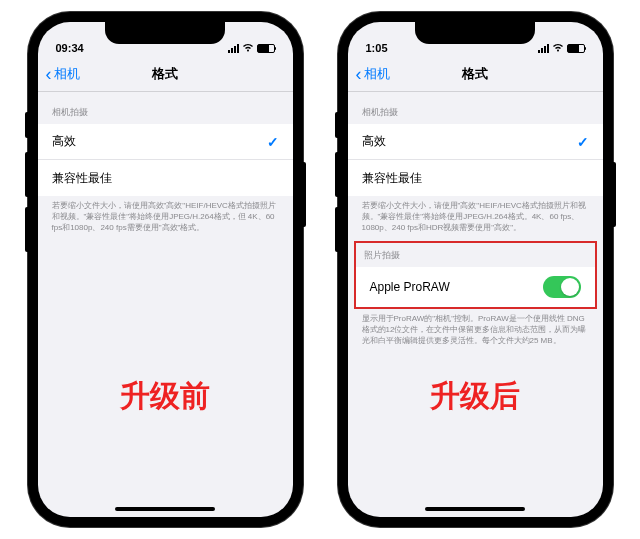 The image size is (640, 539). What do you see at coordinates (377, 48) in the screenshot?
I see `status-time: 1:05` at bounding box center [377, 48].